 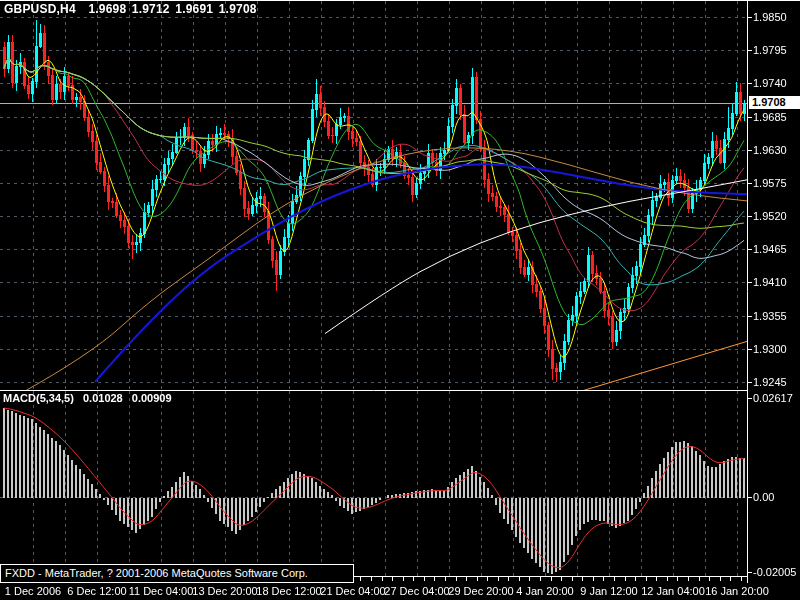 I want to click on time-axis-label: 11 Dec 04:00, so click(x=162, y=591).